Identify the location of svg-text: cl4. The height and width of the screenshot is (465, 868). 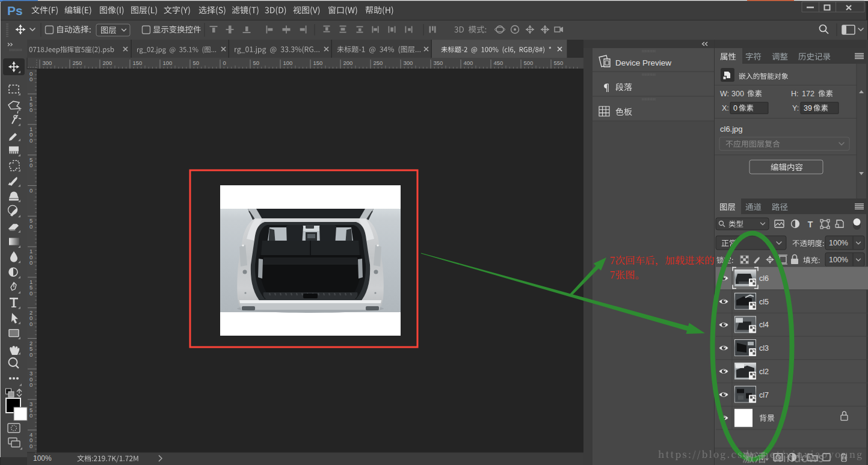
(764, 325).